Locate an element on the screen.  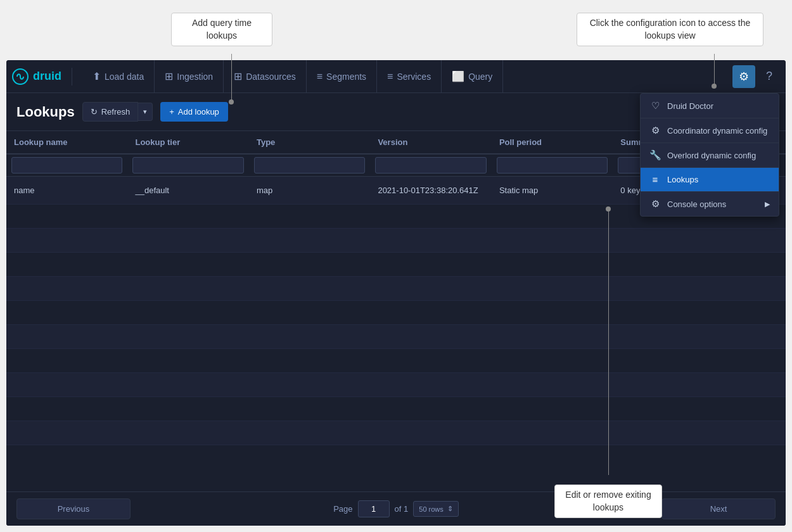
help-icon-button: ? is located at coordinates (769, 77).